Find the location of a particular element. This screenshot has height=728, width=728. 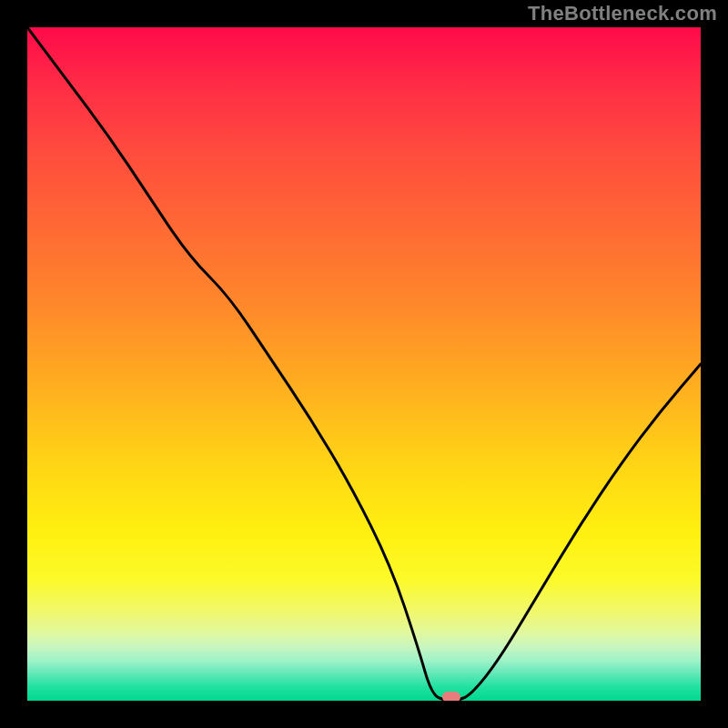

minimum-marker is located at coordinates (451, 696).